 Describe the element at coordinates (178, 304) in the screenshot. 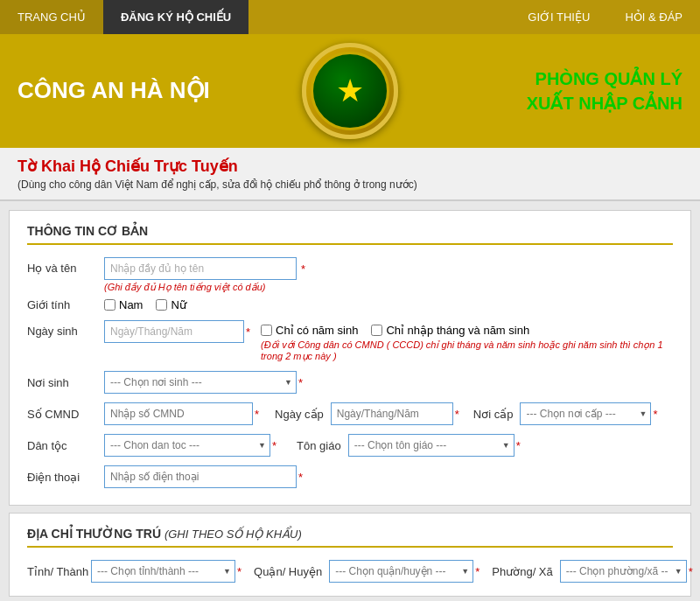

I see `nu-label: Nữ` at that location.